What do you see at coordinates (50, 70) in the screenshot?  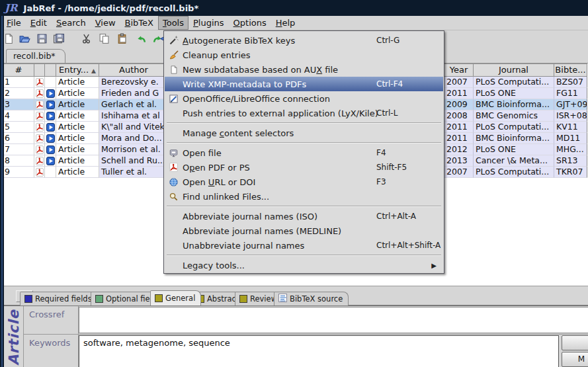 I see `header-url` at bounding box center [50, 70].